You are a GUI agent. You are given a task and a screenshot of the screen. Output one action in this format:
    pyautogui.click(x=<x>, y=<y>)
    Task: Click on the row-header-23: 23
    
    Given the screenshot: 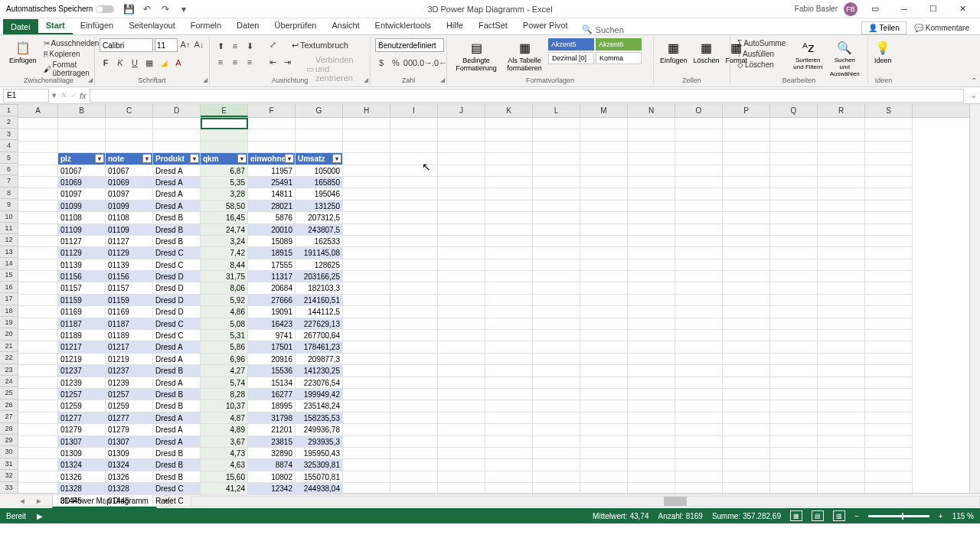 What is the action you would take?
    pyautogui.click(x=9, y=370)
    